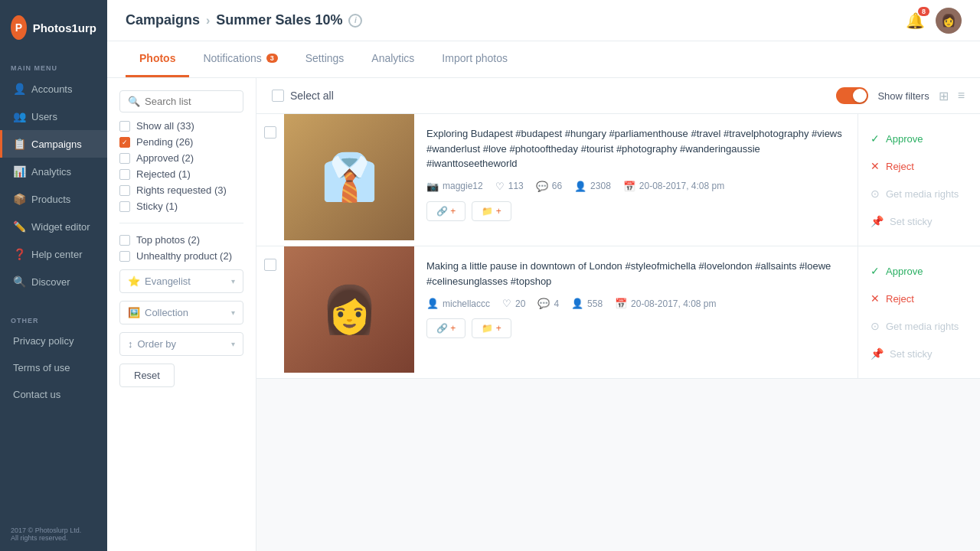 This screenshot has height=551, width=980. Describe the element at coordinates (54, 282) in the screenshot. I see `sidebar-item-discover: 🔍 Discover` at that location.